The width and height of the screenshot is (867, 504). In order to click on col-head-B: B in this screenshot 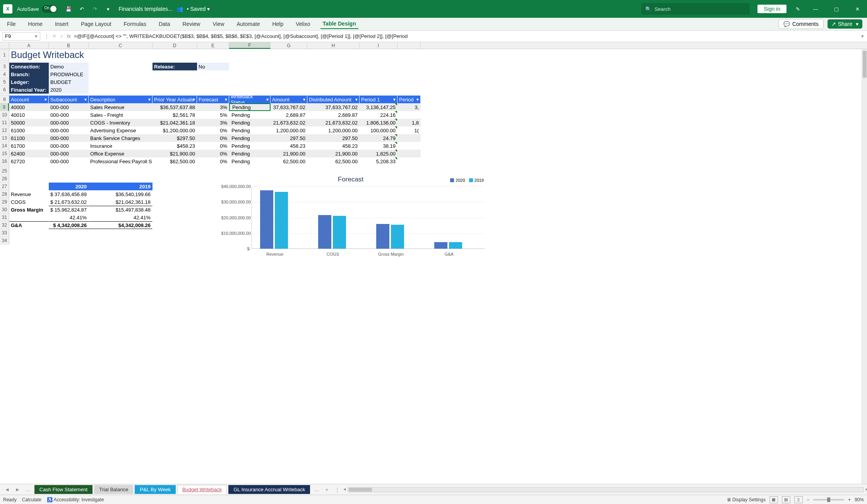, I will do `click(69, 46)`.